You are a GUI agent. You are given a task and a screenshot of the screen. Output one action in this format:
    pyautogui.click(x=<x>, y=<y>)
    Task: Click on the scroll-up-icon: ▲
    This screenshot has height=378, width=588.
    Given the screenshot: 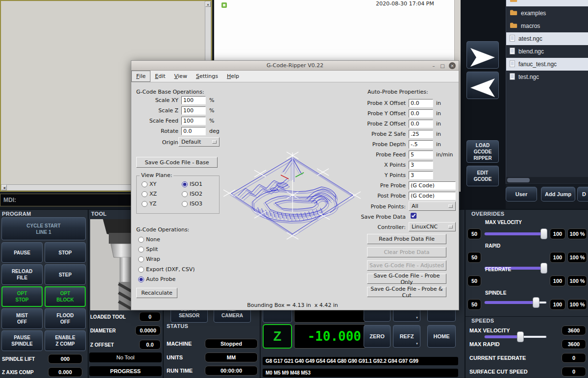 What is the action you would take?
    pyautogui.click(x=208, y=4)
    